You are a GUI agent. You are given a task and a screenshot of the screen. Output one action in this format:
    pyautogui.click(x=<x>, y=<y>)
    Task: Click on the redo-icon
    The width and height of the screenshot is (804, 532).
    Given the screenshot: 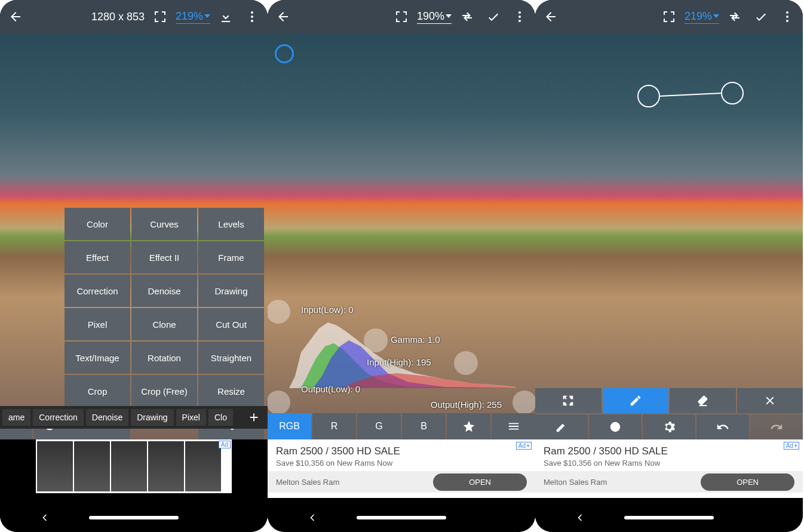 What is the action you would take?
    pyautogui.click(x=777, y=427)
    